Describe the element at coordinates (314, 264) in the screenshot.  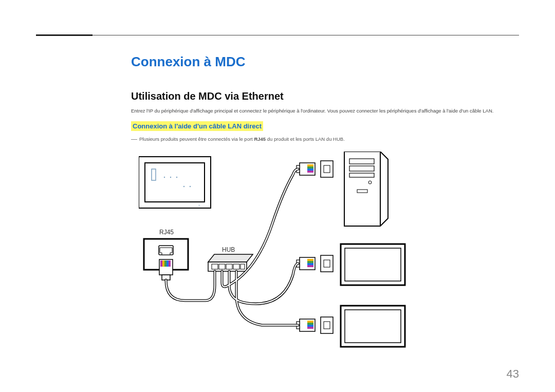
I see `rj45-plug-mid-icon` at that location.